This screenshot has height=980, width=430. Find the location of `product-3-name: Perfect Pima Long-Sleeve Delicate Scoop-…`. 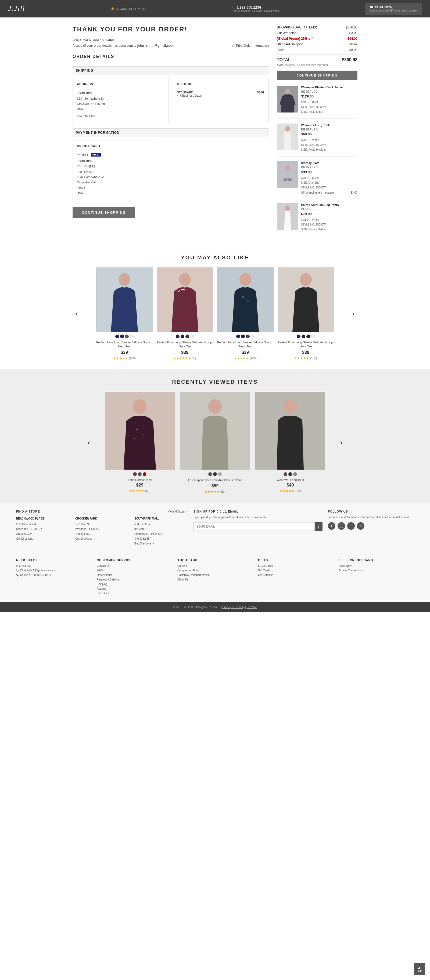

product-3-name: Perfect Pima Long-Sleeve Delicate Scoop-… is located at coordinates (245, 345).